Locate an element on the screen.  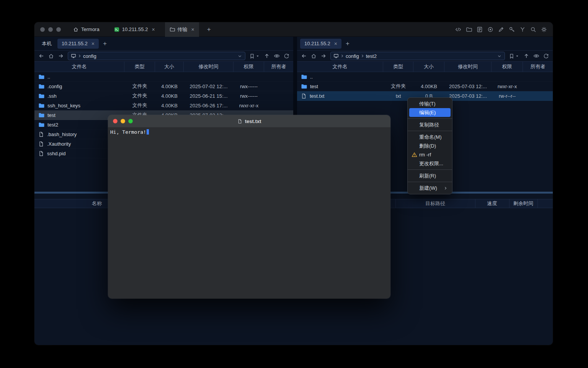
edit-icon is located at coordinates (501, 30).